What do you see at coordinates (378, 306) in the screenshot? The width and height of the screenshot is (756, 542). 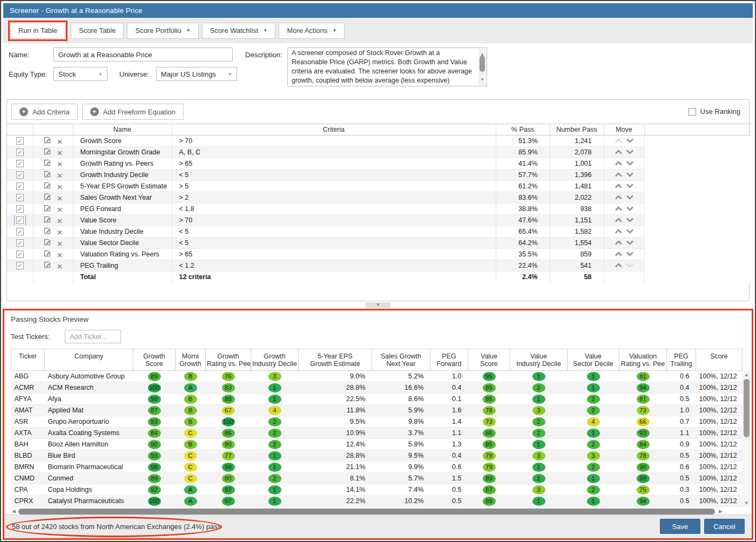 I see `collapse-panel-handle: ▼` at bounding box center [378, 306].